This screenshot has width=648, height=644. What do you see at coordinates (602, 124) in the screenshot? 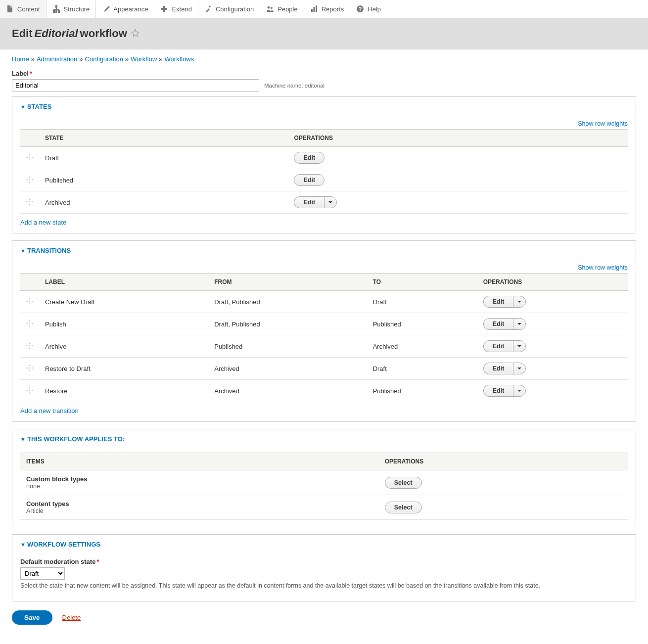
I see `states-row-weights-link: Show row weights` at bounding box center [602, 124].